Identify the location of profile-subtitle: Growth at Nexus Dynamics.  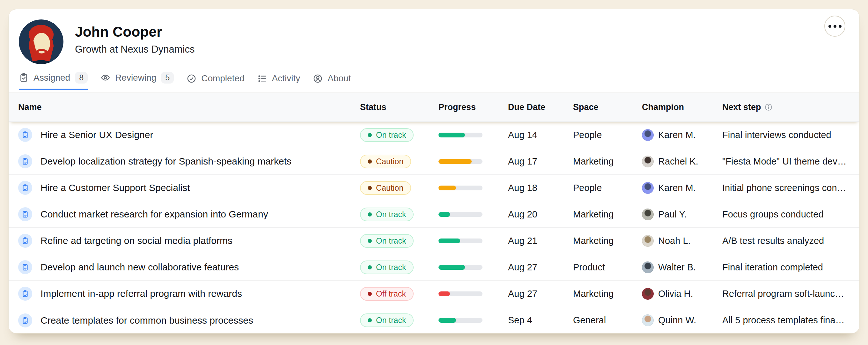
(135, 50).